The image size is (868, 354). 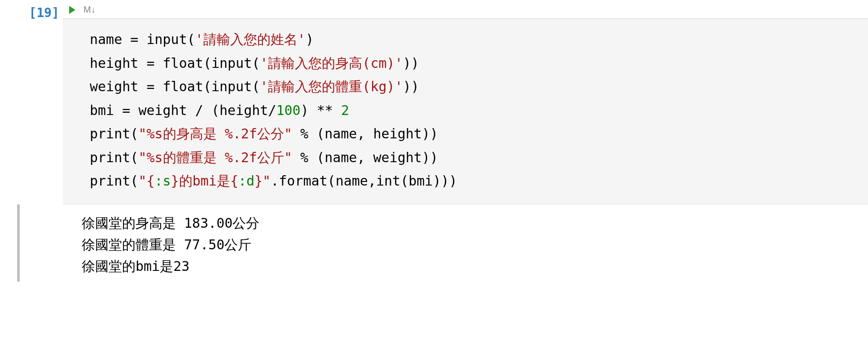 I want to click on markdown-toggle: M↓, so click(x=90, y=10).